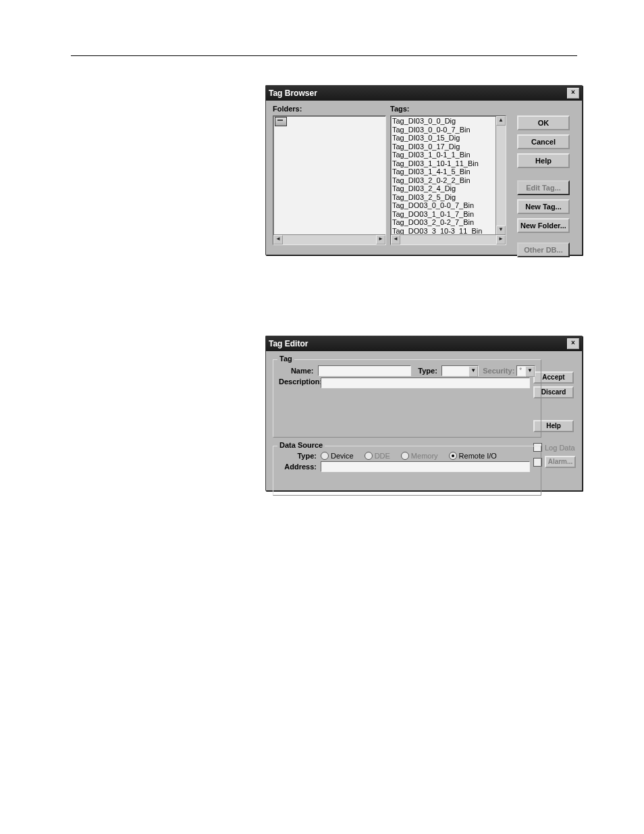 This screenshot has height=834, width=644. Describe the element at coordinates (501, 176) in the screenshot. I see `tags-vscrollbar: ▲ ▼` at that location.